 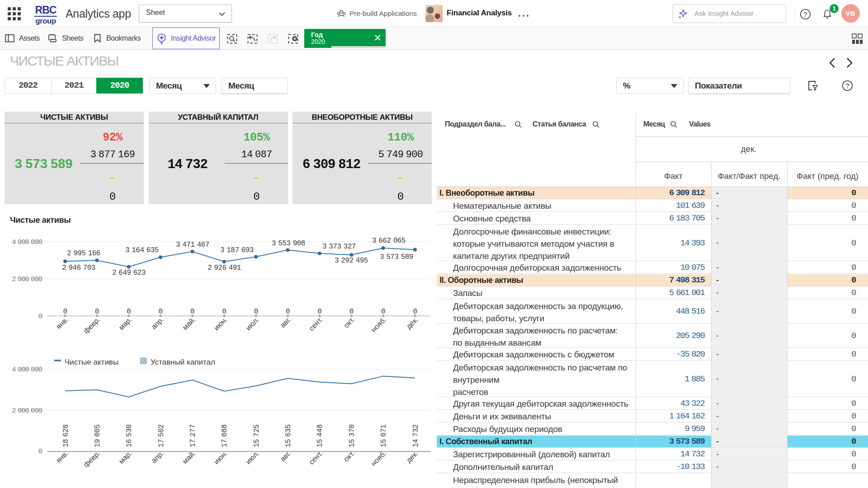 I want to click on svg-text: 2 926 491, so click(x=224, y=268).